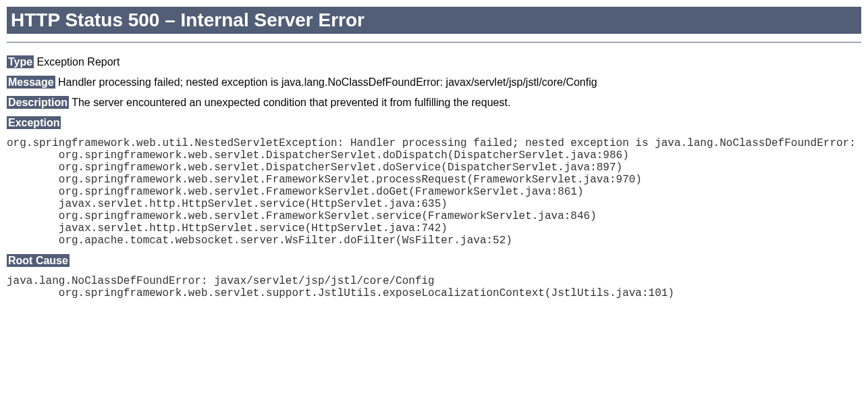  What do you see at coordinates (38, 103) in the screenshot?
I see `description-label: Description` at bounding box center [38, 103].